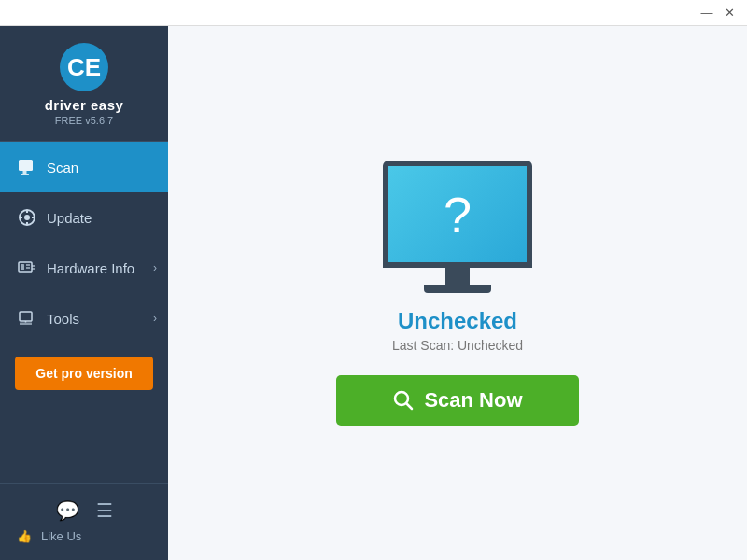 The image size is (747, 560). Describe the element at coordinates (84, 318) in the screenshot. I see `sidebar-item-tools: Tools ›` at that location.